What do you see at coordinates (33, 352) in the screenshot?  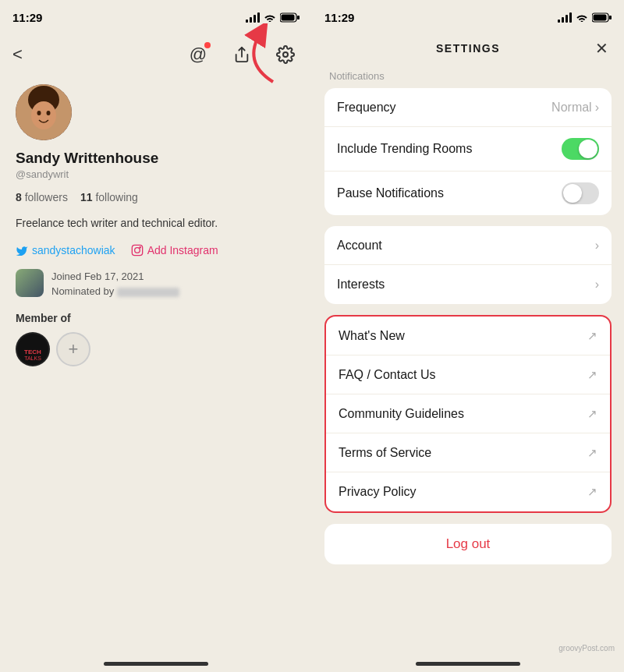 I see `svg-text: TECH` at bounding box center [33, 352].